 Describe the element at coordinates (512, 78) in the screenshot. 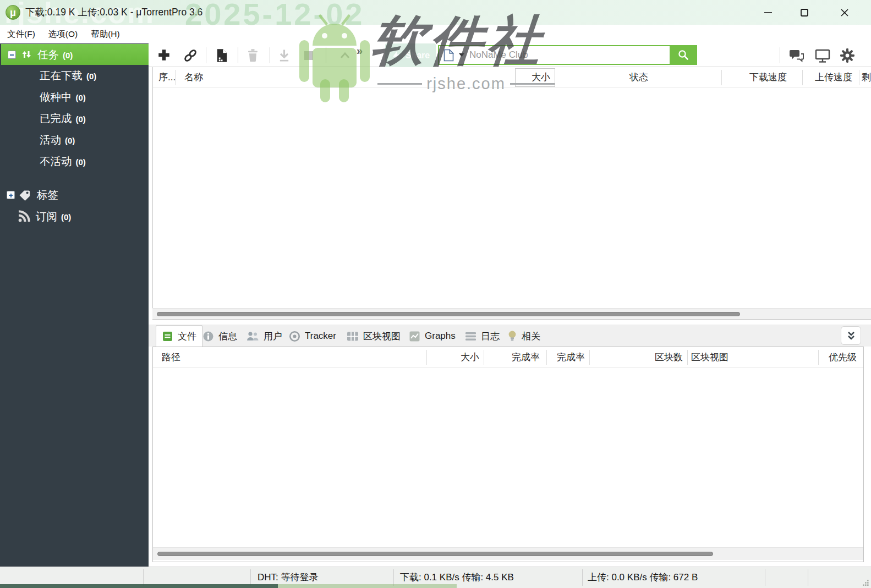

I see `torrent-table-header: 序... 名称 大小 状态 下载速度 上传速度 剩` at that location.